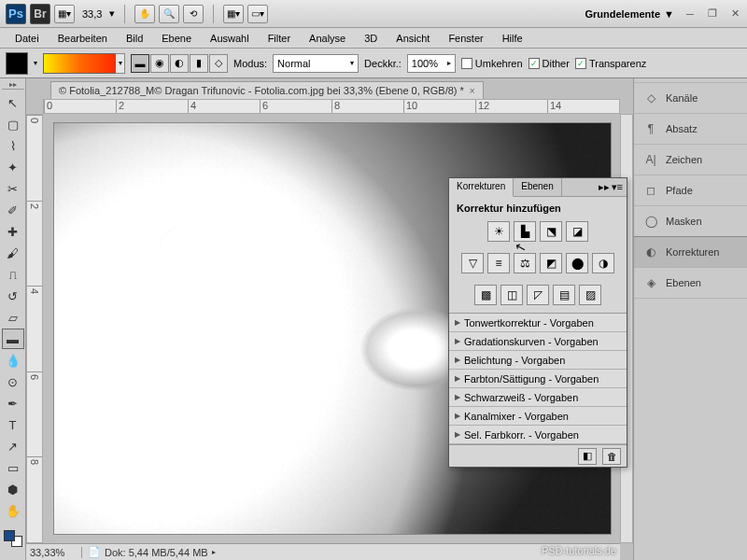 This screenshot has height=560, width=747. I want to click on hand-tool-icon: ✋, so click(145, 14).